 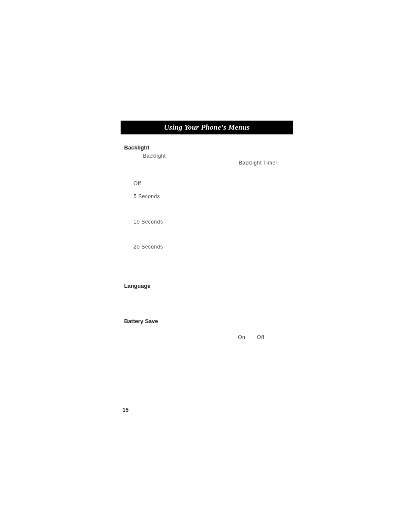 What do you see at coordinates (172, 163) in the screenshot?
I see `intro-mid: feature controls how long the display` at bounding box center [172, 163].